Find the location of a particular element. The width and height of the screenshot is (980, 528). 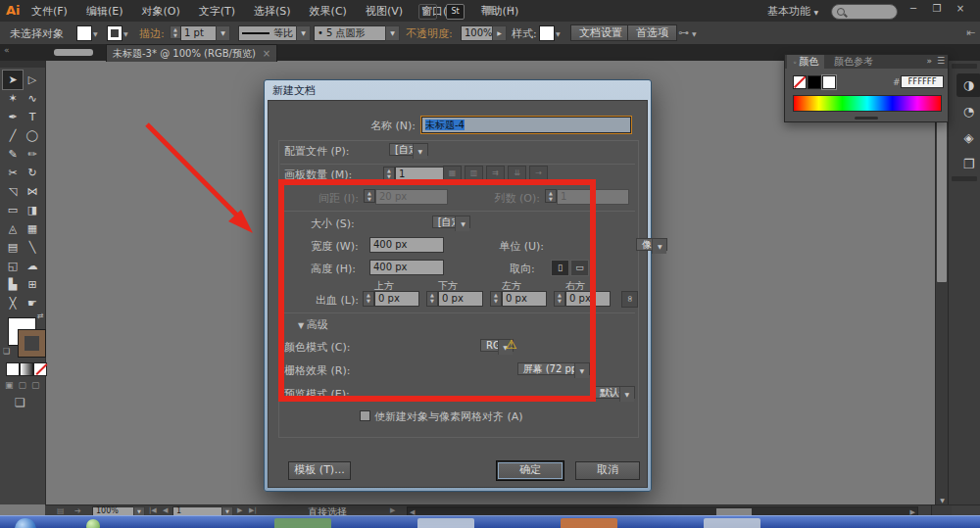

document-tab: 未标题-3* @ 100% (RGB/预览) × is located at coordinates (192, 53).